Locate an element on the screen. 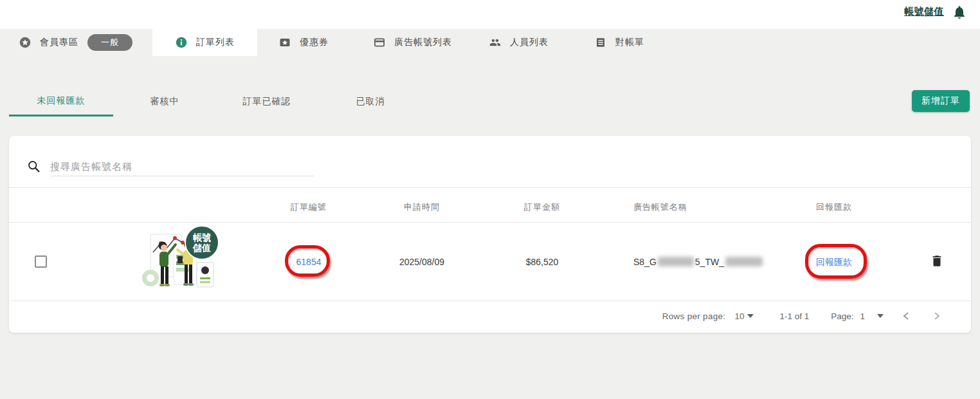 This screenshot has width=980, height=399. pagination-range: 1-1 of 1 is located at coordinates (794, 317).